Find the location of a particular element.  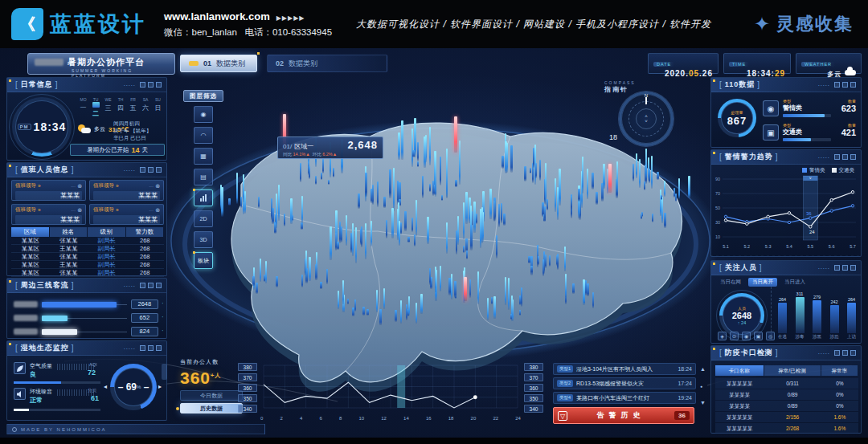

tab-data-category-02: 02数据类别 is located at coordinates (327, 63).